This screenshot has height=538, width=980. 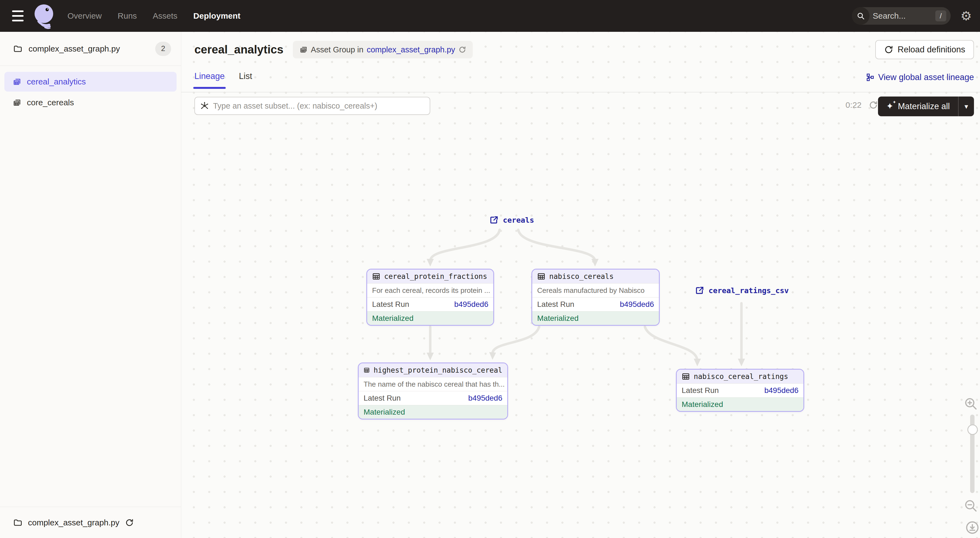 What do you see at coordinates (512, 220) in the screenshot?
I see `external-asset-cereals: cereals` at bounding box center [512, 220].